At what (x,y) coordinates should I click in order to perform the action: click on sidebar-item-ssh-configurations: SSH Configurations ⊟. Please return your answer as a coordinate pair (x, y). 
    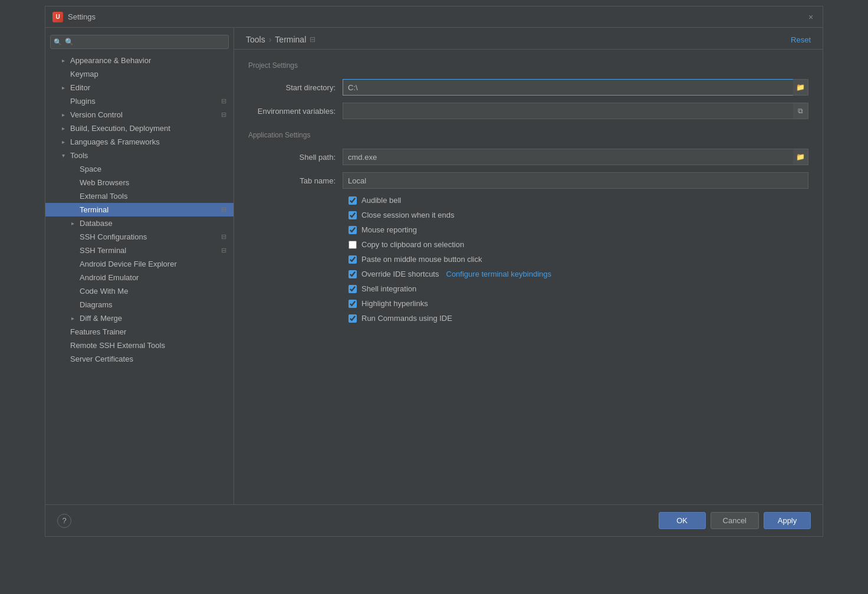
    Looking at the image, I should click on (139, 237).